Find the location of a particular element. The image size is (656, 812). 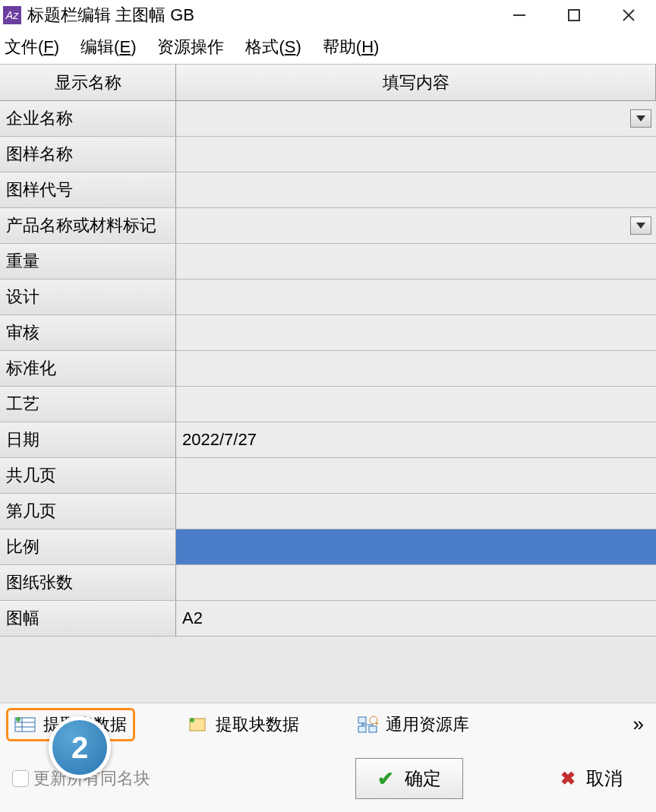

label-design: 设计 is located at coordinates (88, 297).